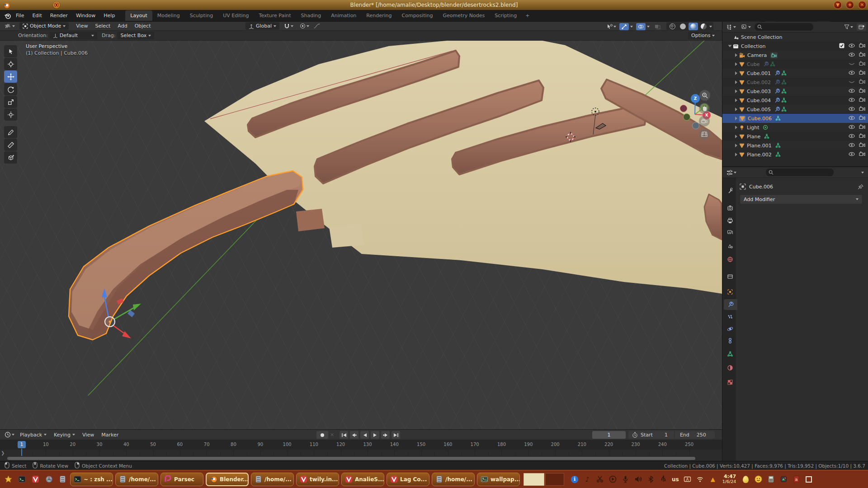  Describe the element at coordinates (44, 26) in the screenshot. I see `mode-dropdown: Object Mode` at that location.